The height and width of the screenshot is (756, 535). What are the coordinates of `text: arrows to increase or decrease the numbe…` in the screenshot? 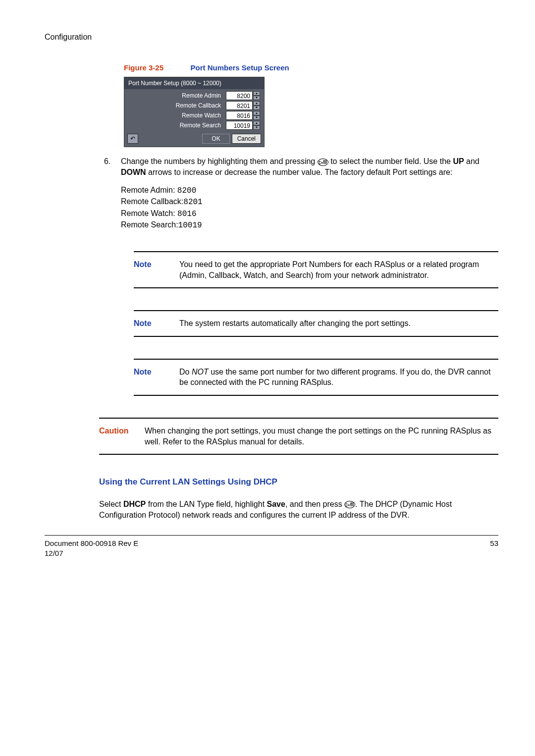 It's located at (299, 172).